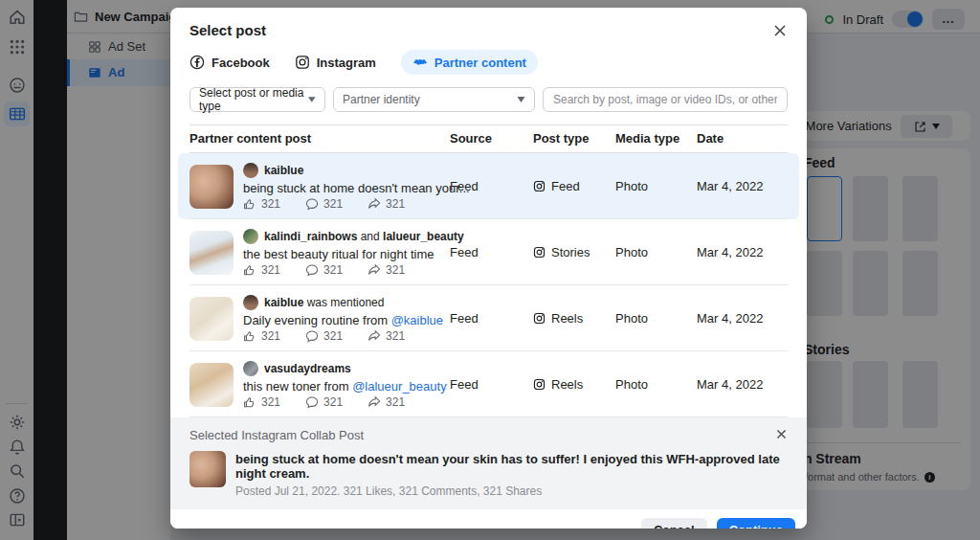 The width and height of the screenshot is (980, 540). What do you see at coordinates (310, 236) in the screenshot?
I see `author-name: kalindi_rainbows` at bounding box center [310, 236].